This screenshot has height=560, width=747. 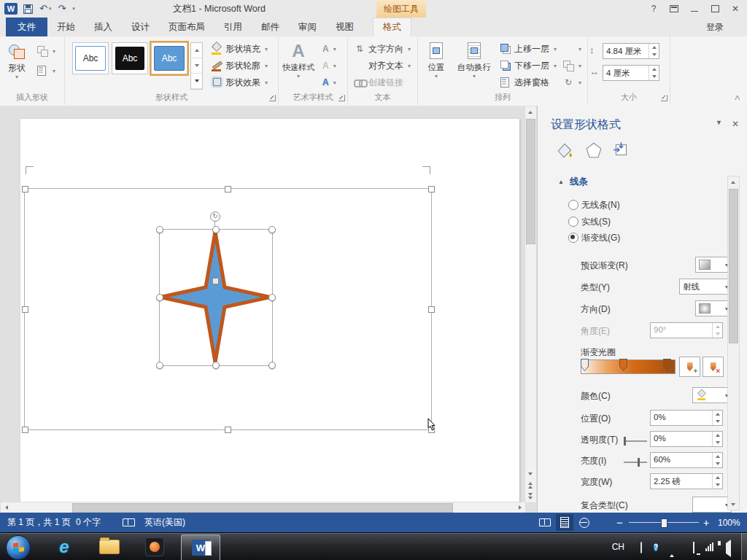 I want to click on shape-style-preview-2: Abc, so click(x=130, y=58).